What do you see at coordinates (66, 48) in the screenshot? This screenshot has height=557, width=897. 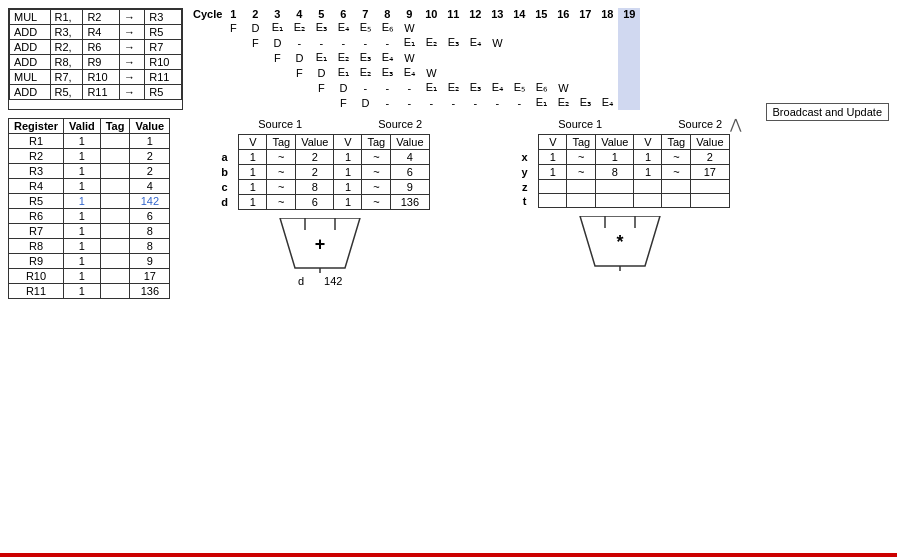 I see `instr-src1: R2,` at bounding box center [66, 48].